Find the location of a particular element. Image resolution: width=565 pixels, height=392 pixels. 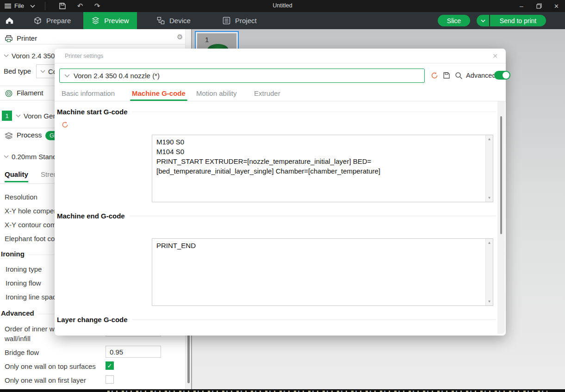

plate-number: 1 is located at coordinates (207, 40).